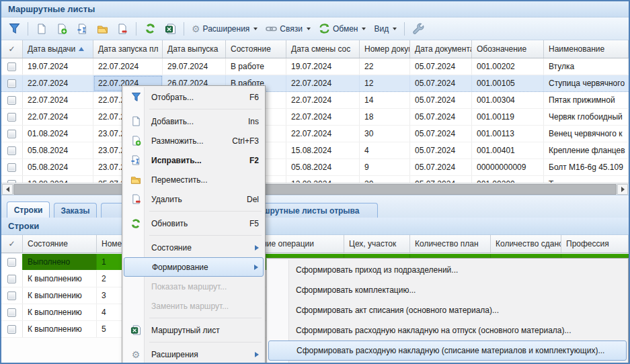  Describe the element at coordinates (586, 134) in the screenshot. I see `cell: Венец червячного к` at that location.